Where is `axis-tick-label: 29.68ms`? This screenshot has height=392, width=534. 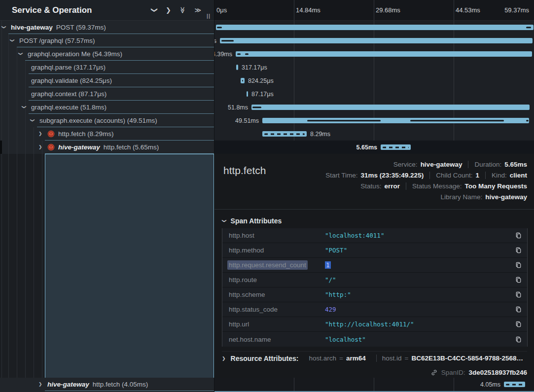
axis-tick-label: 29.68ms is located at coordinates (388, 10).